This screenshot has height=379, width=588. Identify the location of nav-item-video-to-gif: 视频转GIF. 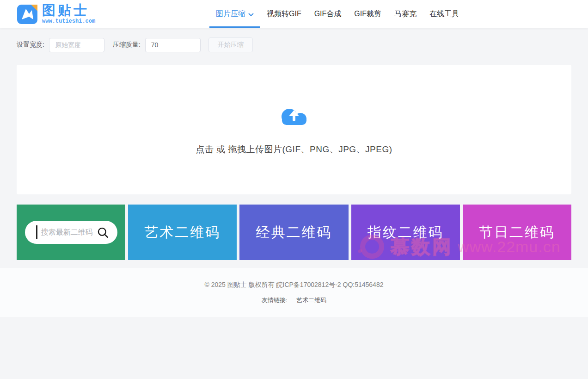
(284, 14).